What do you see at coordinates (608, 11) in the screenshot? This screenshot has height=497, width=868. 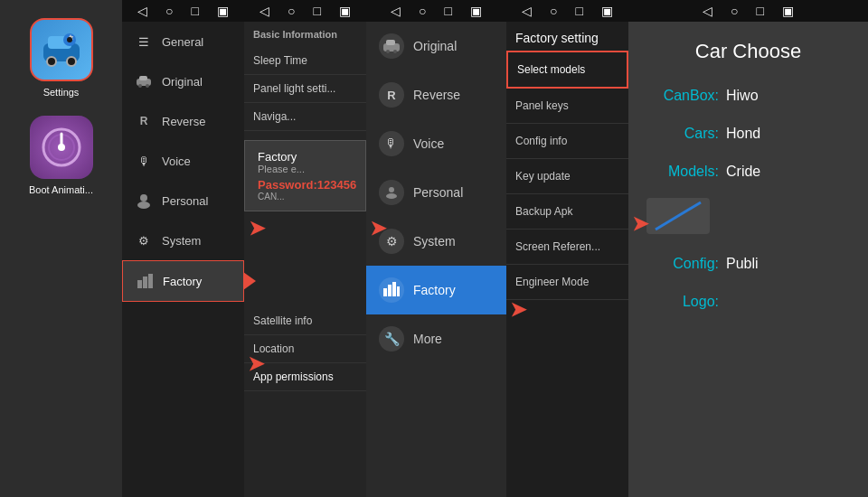 I see `menu-icon-5: ▣` at bounding box center [608, 11].